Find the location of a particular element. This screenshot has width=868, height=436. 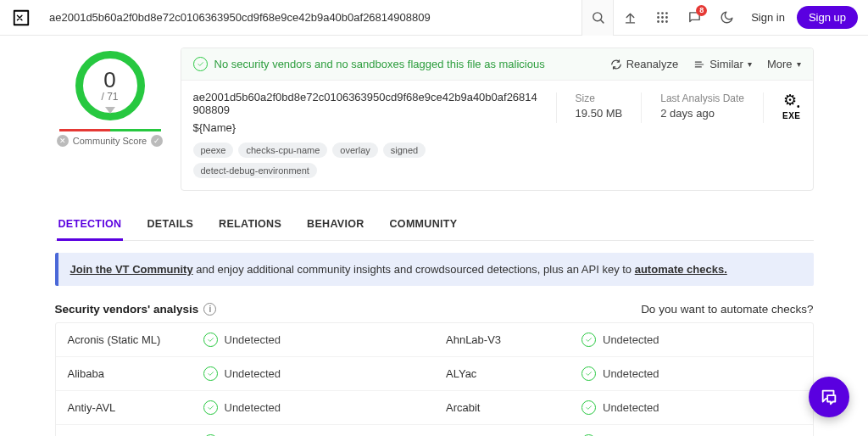

tag: signed is located at coordinates (404, 150).